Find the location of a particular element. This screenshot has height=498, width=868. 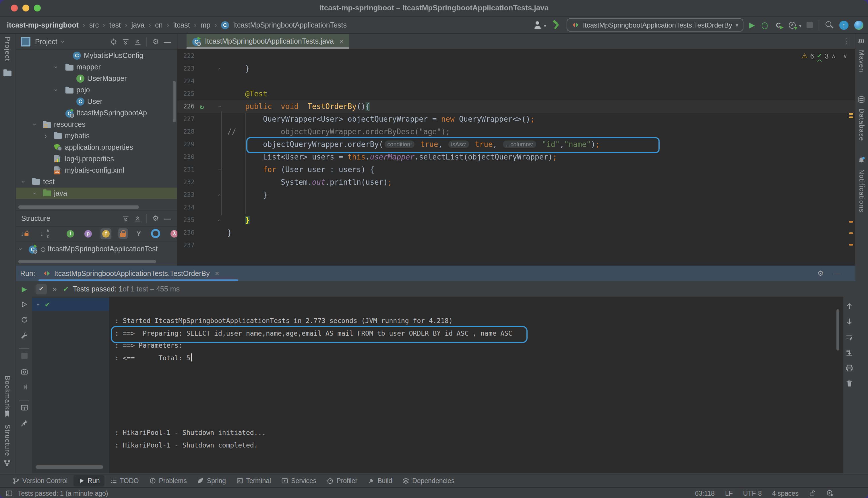

toolwindow-button-build: Build is located at coordinates (380, 481).